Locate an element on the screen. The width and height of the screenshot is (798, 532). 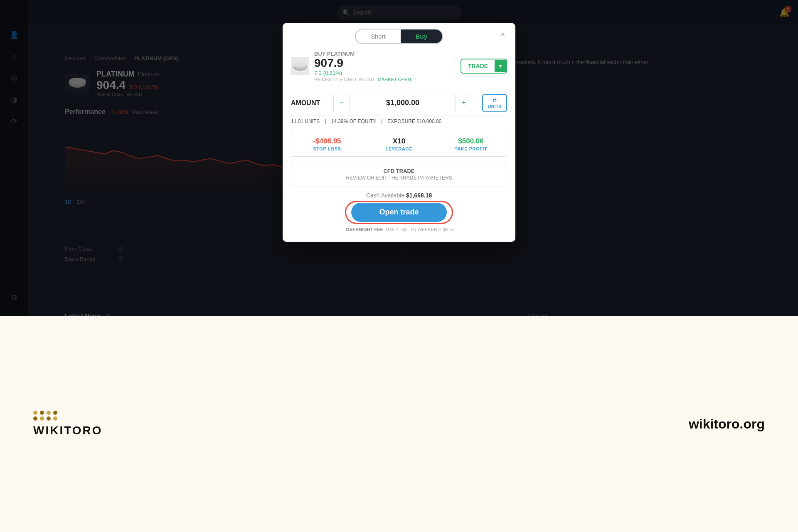
buy-label: BUY PLATINUM is located at coordinates (362, 54).